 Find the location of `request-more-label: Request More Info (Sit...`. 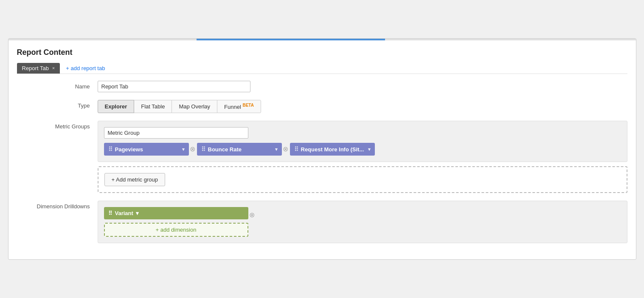

request-more-label: Request More Info (Sit... is located at coordinates (333, 150).